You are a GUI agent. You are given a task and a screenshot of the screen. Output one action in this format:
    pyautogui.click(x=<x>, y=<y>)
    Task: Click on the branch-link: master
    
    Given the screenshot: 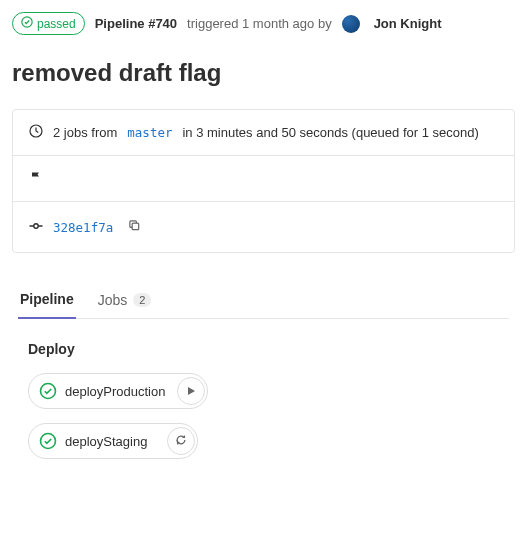 What is the action you would take?
    pyautogui.click(x=150, y=132)
    